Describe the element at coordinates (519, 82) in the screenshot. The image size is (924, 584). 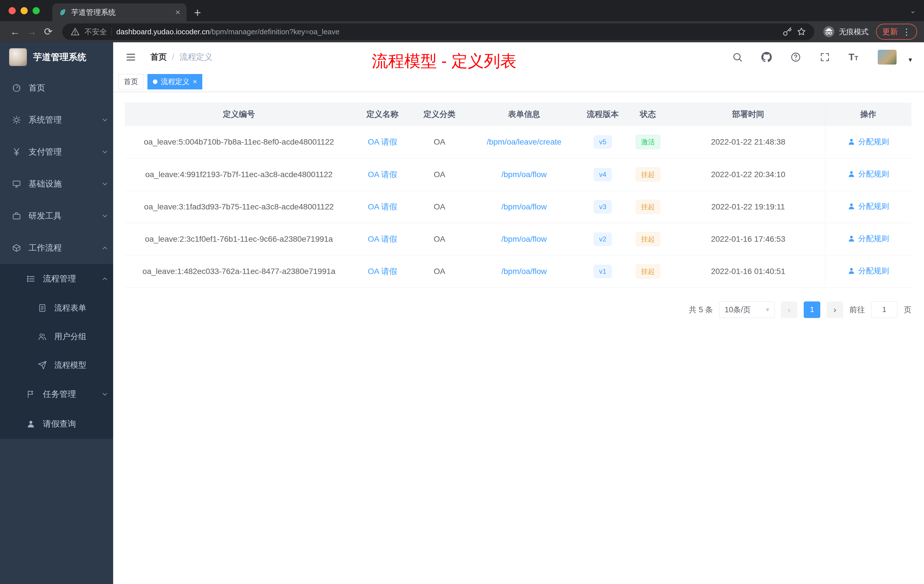
I see `tags-view-bar: 首页 流程定义 ×` at that location.